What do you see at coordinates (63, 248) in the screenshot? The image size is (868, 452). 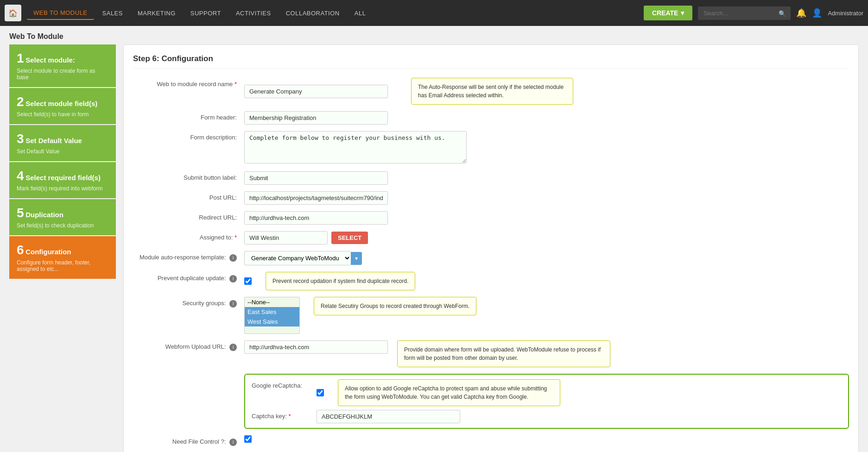 I see `sidebar: 1 Select module: Select module to create…` at bounding box center [63, 248].